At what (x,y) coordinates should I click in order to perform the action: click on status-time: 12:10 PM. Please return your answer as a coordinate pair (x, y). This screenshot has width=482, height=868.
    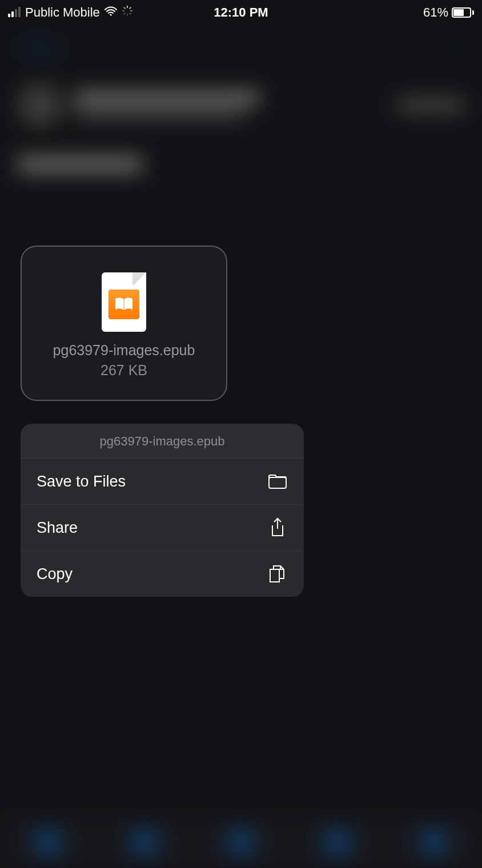
    Looking at the image, I should click on (241, 13).